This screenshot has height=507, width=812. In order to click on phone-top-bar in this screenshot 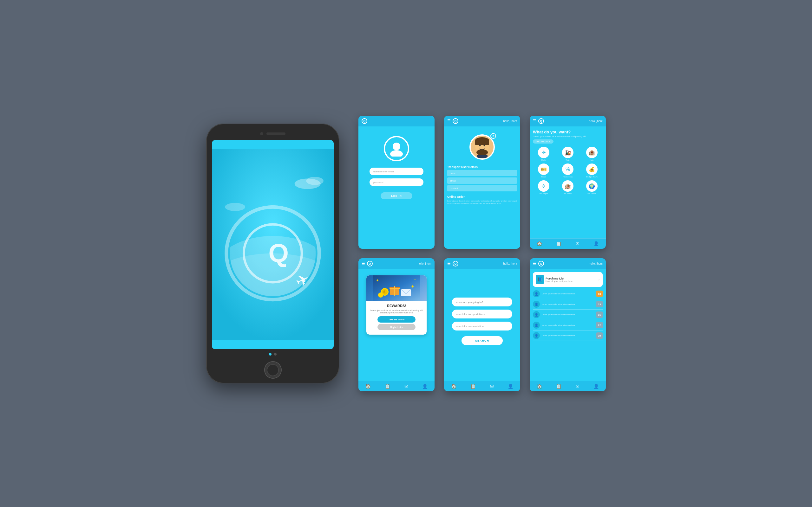, I will do `click(272, 134)`.